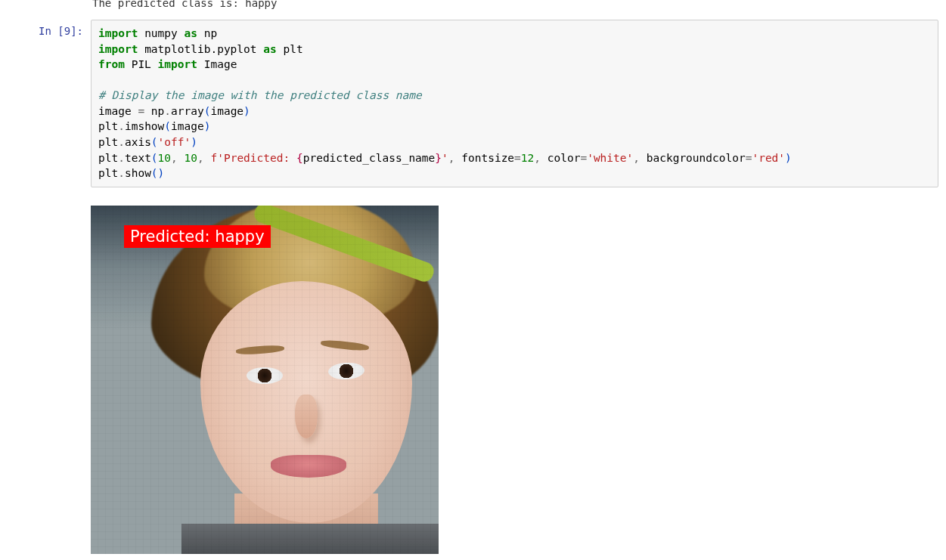 The width and height of the screenshot is (946, 560). What do you see at coordinates (49, 196) in the screenshot?
I see `output-prompt-empty` at bounding box center [49, 196].